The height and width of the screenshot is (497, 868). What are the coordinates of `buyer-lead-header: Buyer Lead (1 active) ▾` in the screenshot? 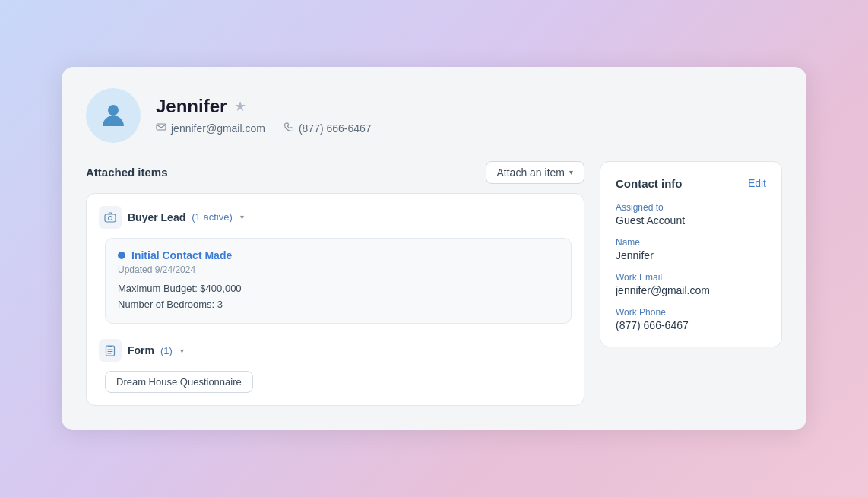 It's located at (335, 217).